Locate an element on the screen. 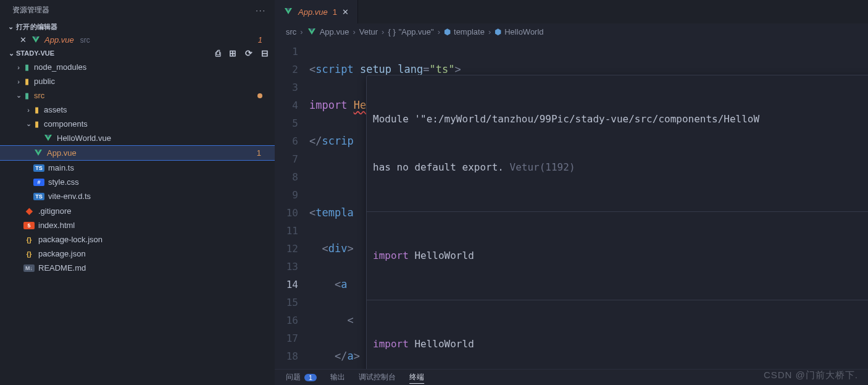 The height and width of the screenshot is (385, 868). modified-dot-icon is located at coordinates (260, 96).